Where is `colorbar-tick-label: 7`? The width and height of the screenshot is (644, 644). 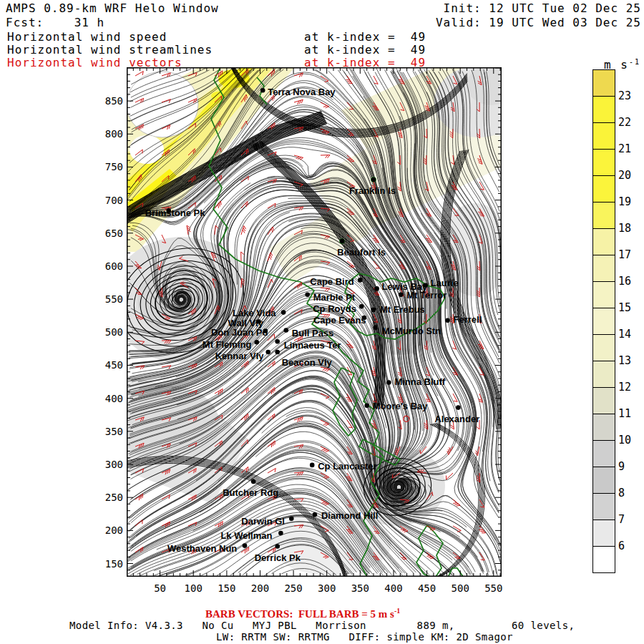 colorbar-tick-label: 7 is located at coordinates (621, 519).